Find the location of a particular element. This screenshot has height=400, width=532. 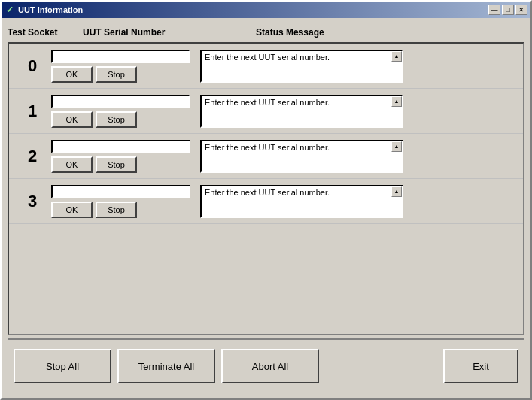

socket-controls-1: OK Stop is located at coordinates (123, 111).